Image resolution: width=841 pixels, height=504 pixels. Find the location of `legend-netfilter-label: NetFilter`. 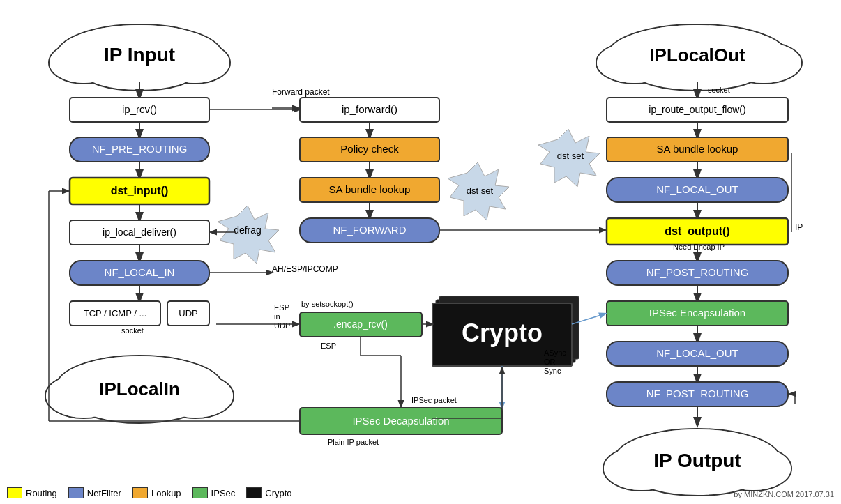

legend-netfilter-label: NetFilter is located at coordinates (105, 494).